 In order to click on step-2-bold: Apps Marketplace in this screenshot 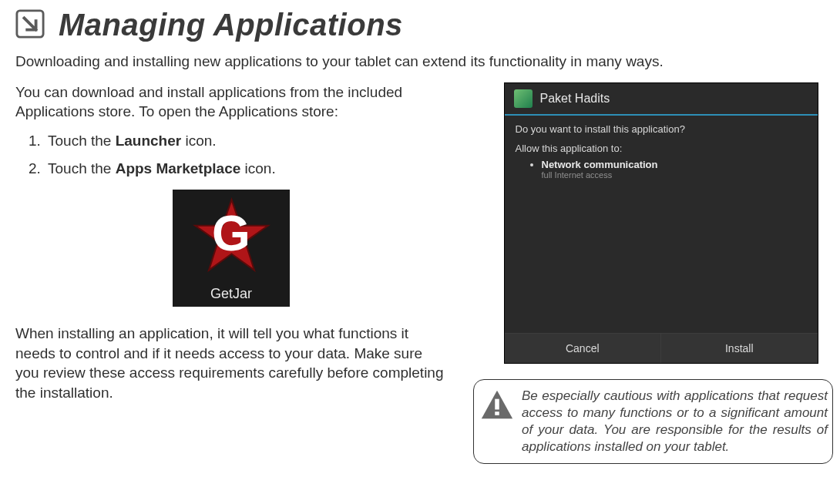, I will do `click(179, 168)`.